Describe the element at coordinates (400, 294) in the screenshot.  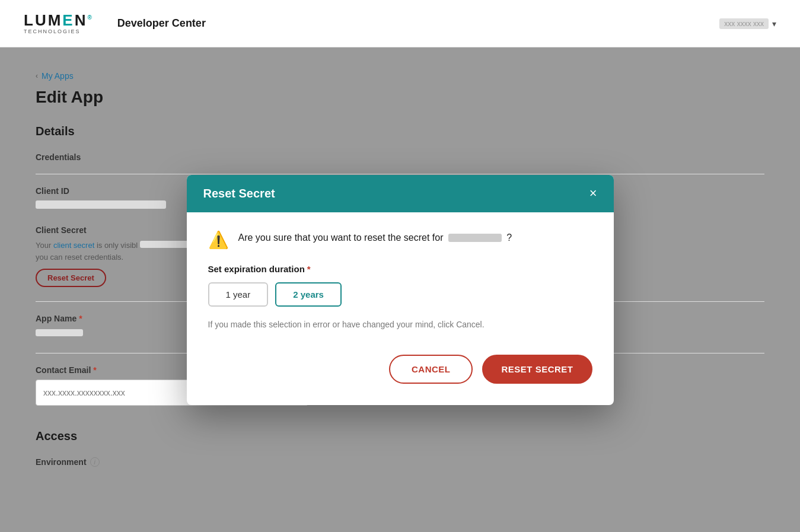
I see `duration-buttons: 1 year 2 years` at that location.